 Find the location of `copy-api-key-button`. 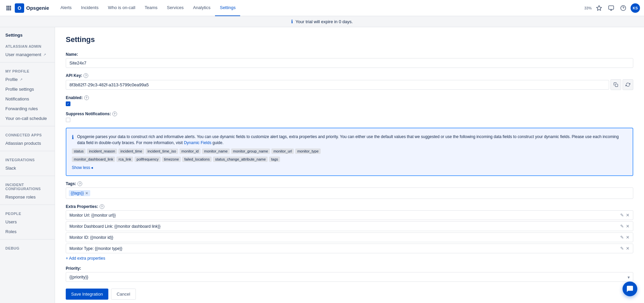

copy-api-key-button is located at coordinates (616, 85).